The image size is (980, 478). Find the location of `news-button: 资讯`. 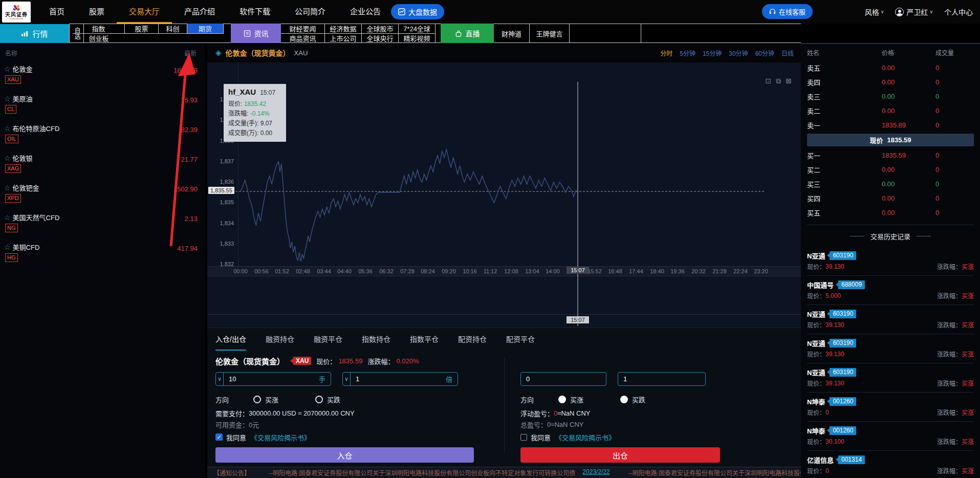

news-button: 资讯 is located at coordinates (256, 33).